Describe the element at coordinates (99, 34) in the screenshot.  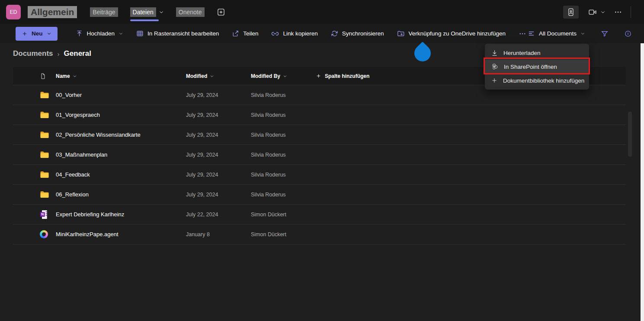
I see `upload-button: Hochladen` at that location.